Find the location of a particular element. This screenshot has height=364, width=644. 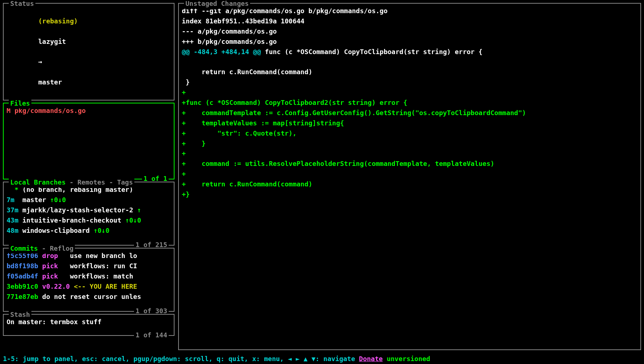

stash-panel: Stash On master: termbox stuff 1 of 144 is located at coordinates (89, 325).